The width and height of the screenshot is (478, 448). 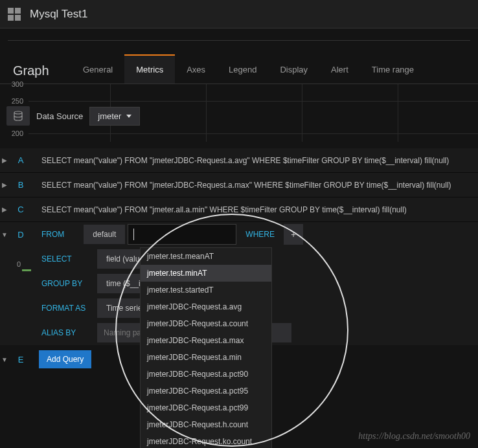 What do you see at coordinates (21, 210) in the screenshot?
I see `query-letter-c: C` at bounding box center [21, 210].